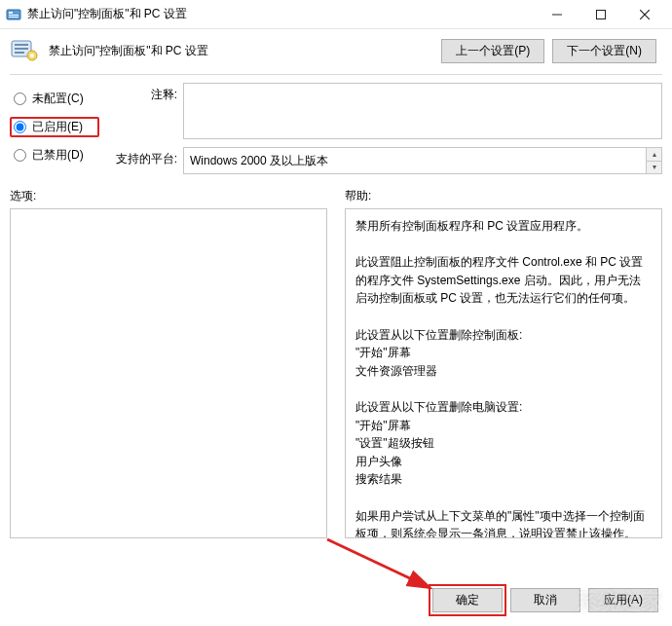 This screenshot has width=672, height=626. What do you see at coordinates (242, 51) in the screenshot?
I see `policy-title: 禁止访问"控制面板"和 PC 设置` at bounding box center [242, 51].